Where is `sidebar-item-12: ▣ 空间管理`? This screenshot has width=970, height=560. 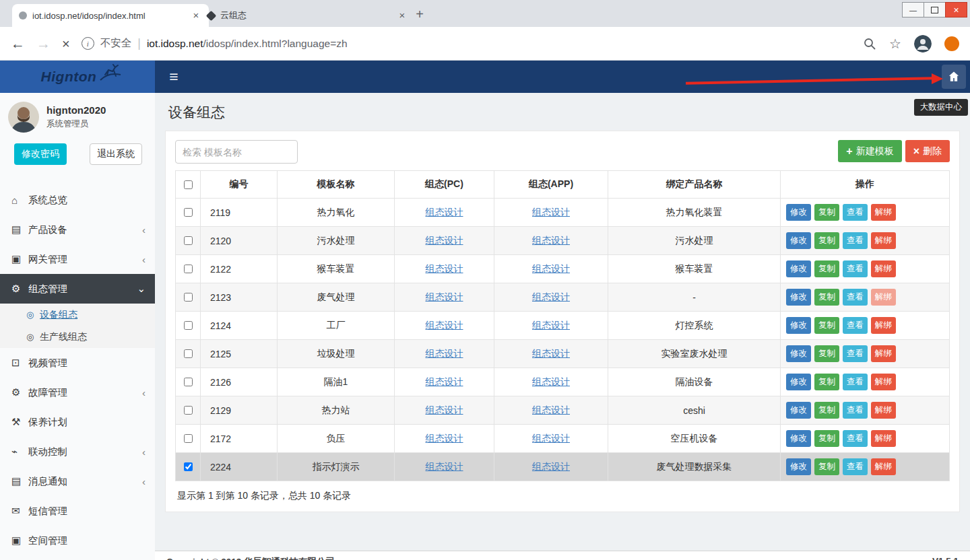
sidebar-item-12: ▣ 空间管理 is located at coordinates (77, 540).